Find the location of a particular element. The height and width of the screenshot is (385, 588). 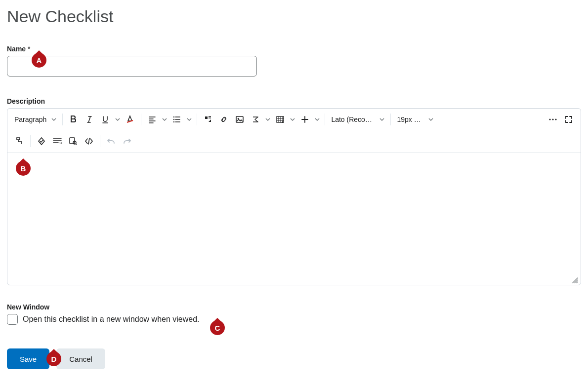

more-actions-button is located at coordinates (553, 119).